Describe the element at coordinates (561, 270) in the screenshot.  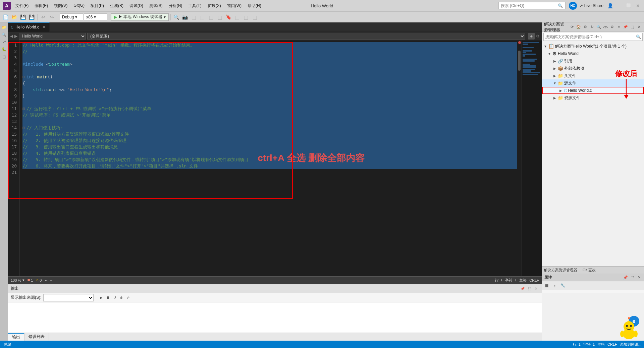
I see `sol-explorer-link: 解决方案资源管理器` at that location.